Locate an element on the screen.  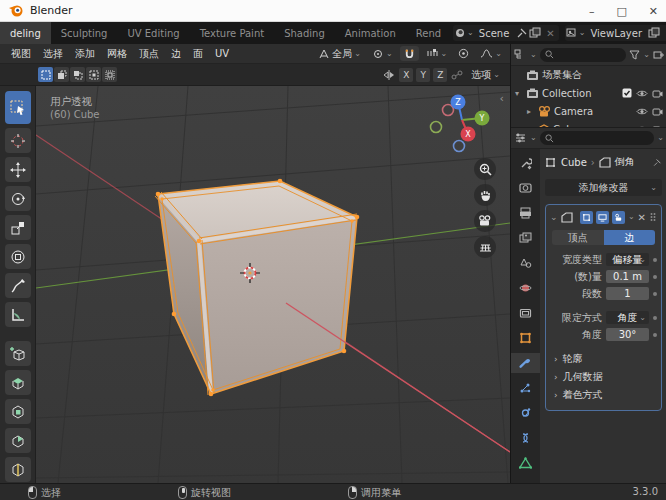
outliner-row-scene-collection: 场景集合 is located at coordinates (588, 75).